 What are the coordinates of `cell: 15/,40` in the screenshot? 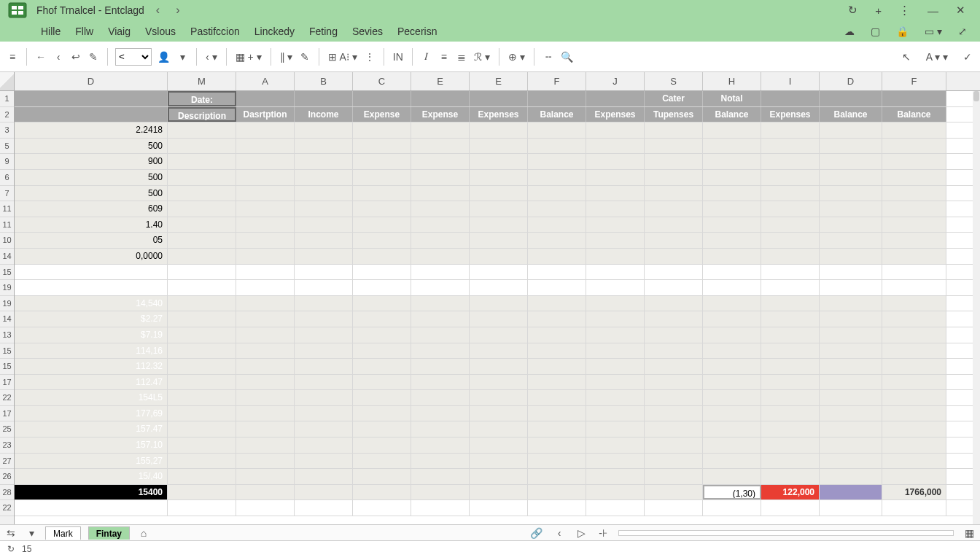 It's located at (91, 477).